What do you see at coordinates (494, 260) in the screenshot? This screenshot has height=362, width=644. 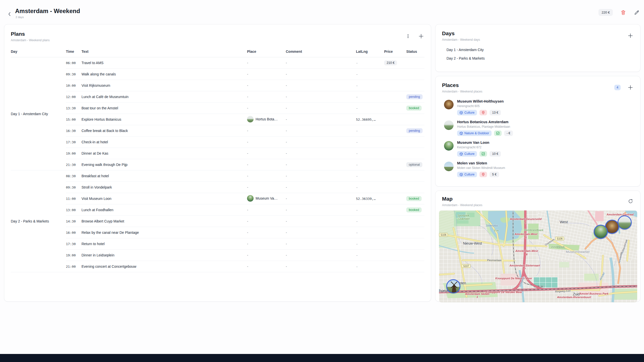 I see `map-label: Plesmanlaan` at bounding box center [494, 260].